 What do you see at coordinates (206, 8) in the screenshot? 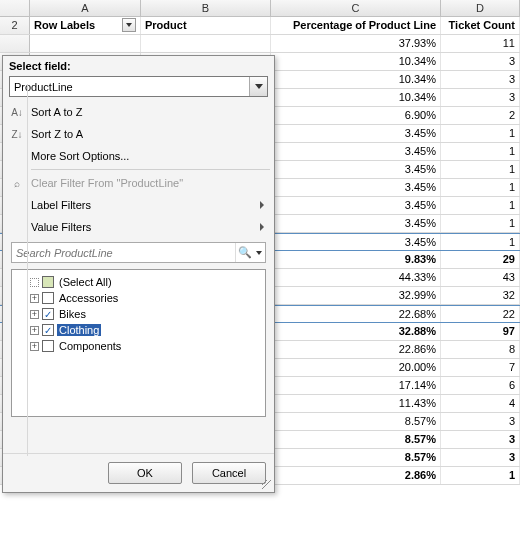
I see `col-head-b: B` at bounding box center [206, 8].